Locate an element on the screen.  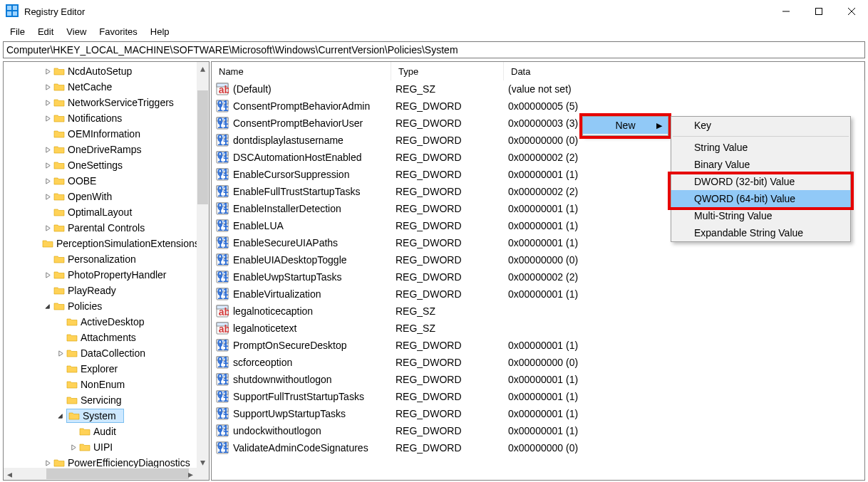
tree-item: PlayReady is located at coordinates (100, 290).